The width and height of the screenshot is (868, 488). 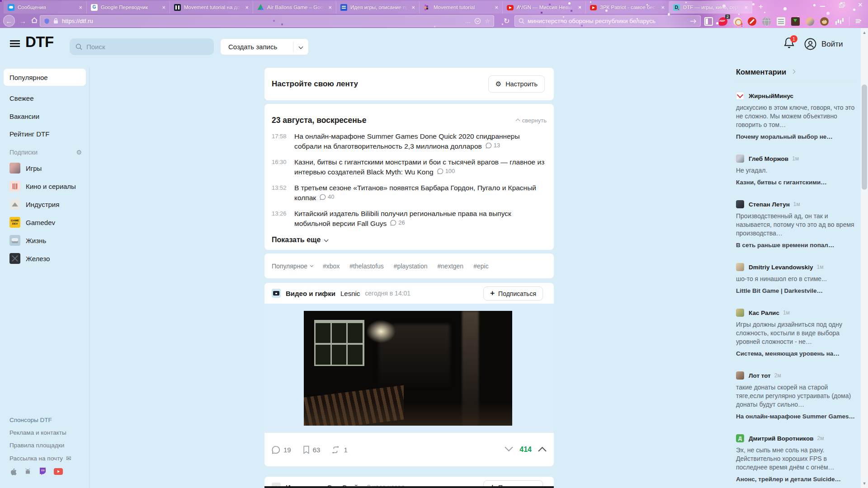 I want to click on tag-epic: #epic, so click(x=481, y=266).